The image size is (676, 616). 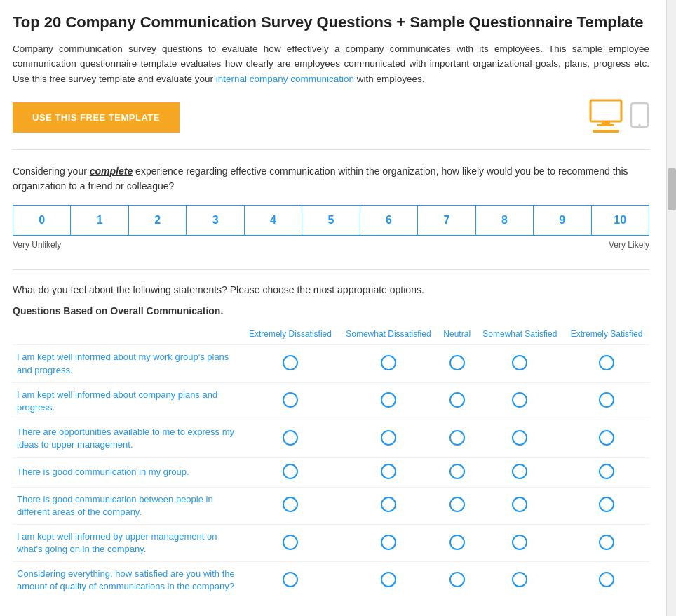 What do you see at coordinates (331, 505) in the screenshot?
I see `table-row: There is good communication between peop…` at bounding box center [331, 505].